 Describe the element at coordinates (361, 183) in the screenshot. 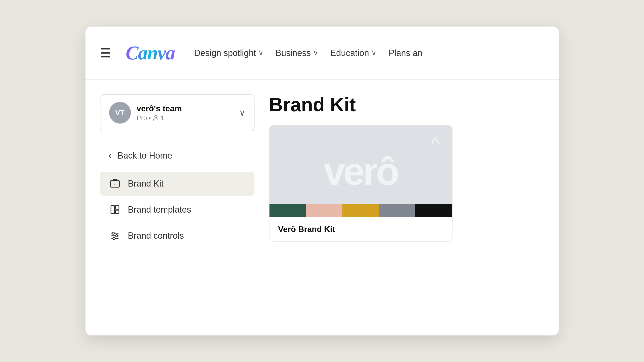

I see `brand-kit-card: verô ^ Verô Brand Kit` at that location.